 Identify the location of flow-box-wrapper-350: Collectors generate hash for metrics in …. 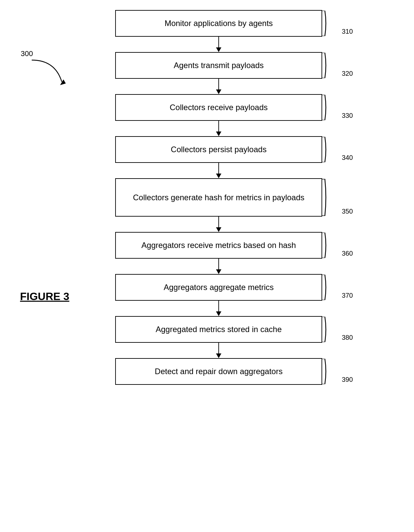
(219, 198).